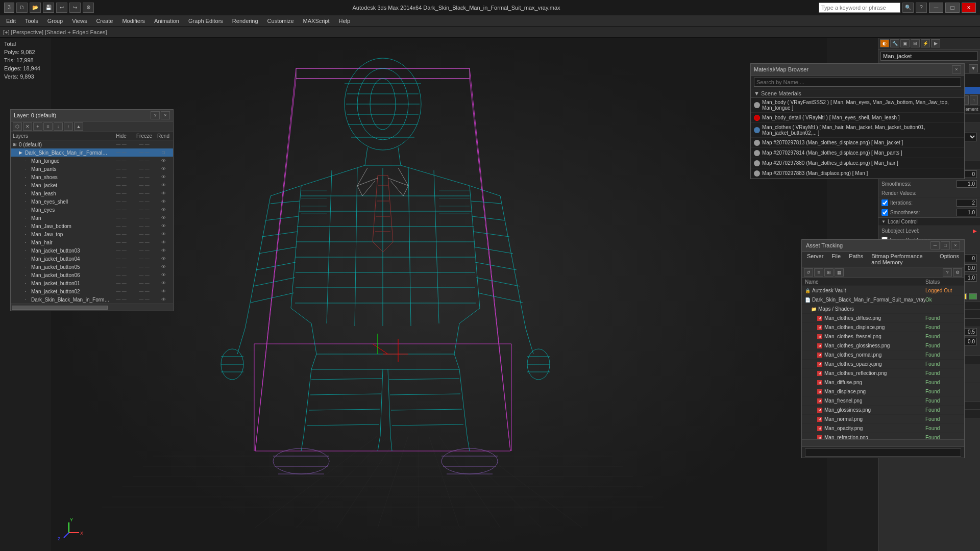 The image size is (980, 551). I want to click on menu-item-rendering: Rendering, so click(245, 21).